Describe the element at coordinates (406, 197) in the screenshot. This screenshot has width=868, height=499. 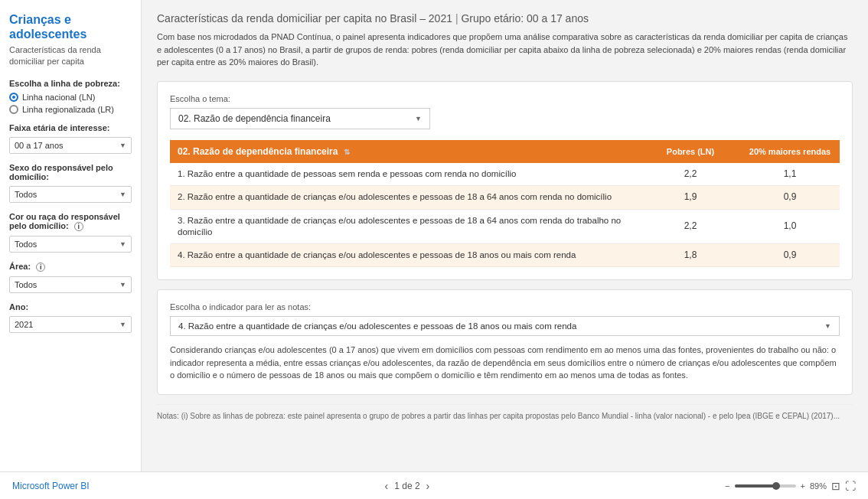
I see `table-cell-description: 2. Razão entre a quantidade de crianças …` at that location.